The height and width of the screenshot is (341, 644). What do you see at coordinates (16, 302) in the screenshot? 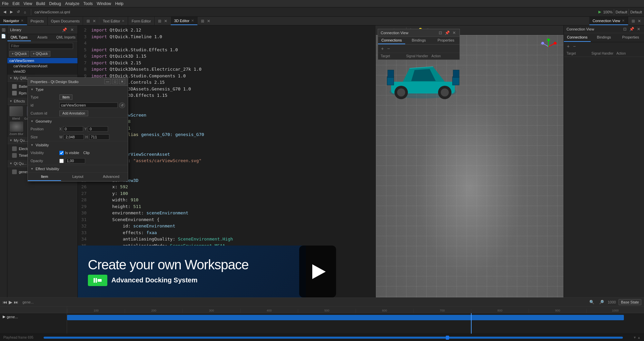
I see `timeline-next-btn: ⏭` at bounding box center [16, 302].